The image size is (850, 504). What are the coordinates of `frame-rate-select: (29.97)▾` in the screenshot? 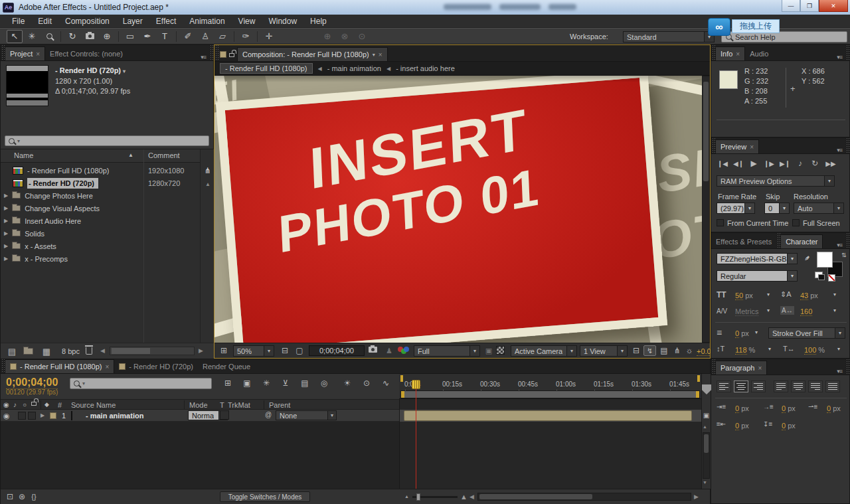 It's located at (736, 209).